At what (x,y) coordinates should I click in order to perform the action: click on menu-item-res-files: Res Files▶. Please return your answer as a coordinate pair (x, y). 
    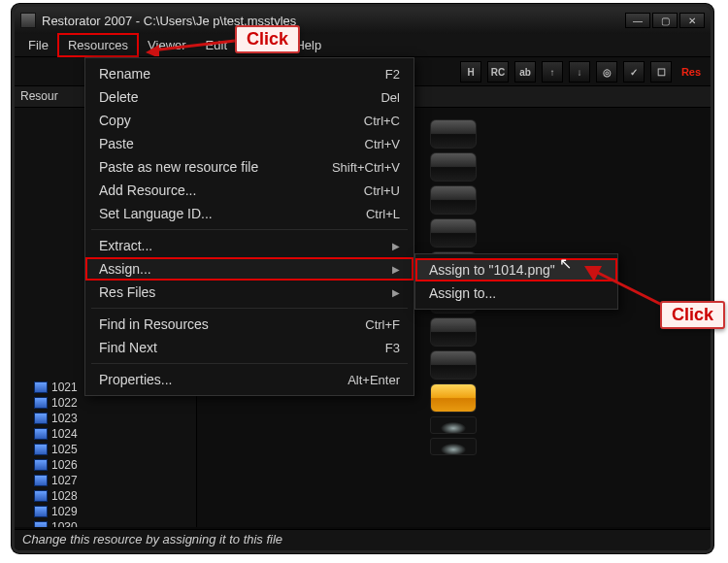
    Looking at the image, I should click on (249, 292).